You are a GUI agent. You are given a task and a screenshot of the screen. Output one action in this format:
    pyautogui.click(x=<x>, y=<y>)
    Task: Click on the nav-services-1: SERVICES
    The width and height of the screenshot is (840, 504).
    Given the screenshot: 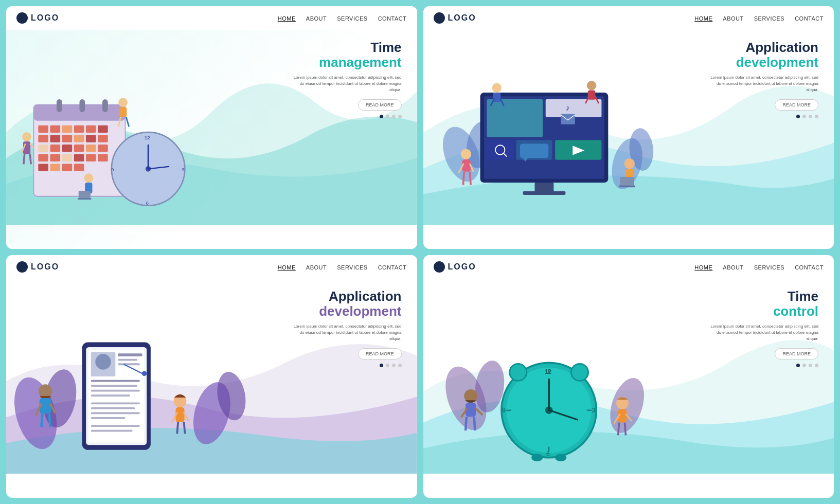 What is the action you would take?
    pyautogui.click(x=352, y=18)
    